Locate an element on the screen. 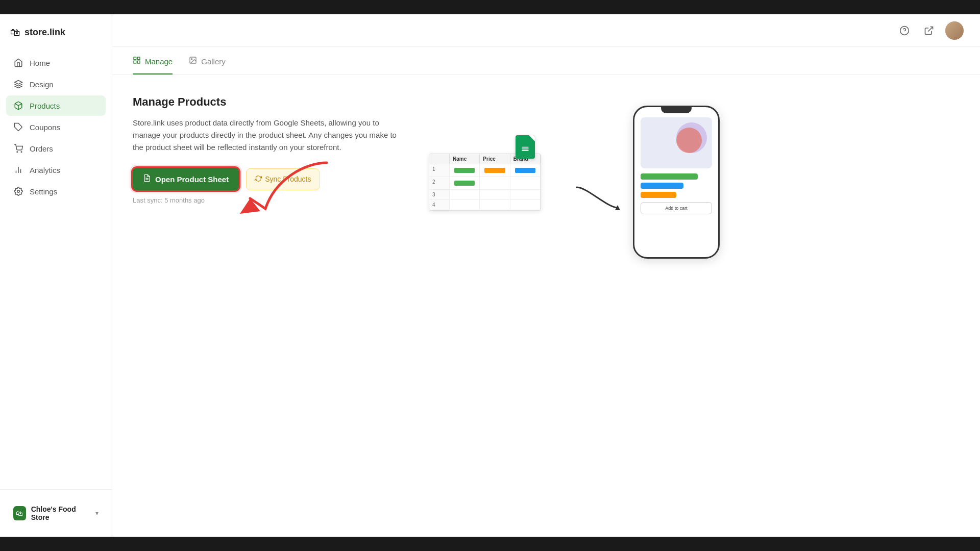 The height and width of the screenshot is (551, 980). logo-text: store.link is located at coordinates (45, 33).